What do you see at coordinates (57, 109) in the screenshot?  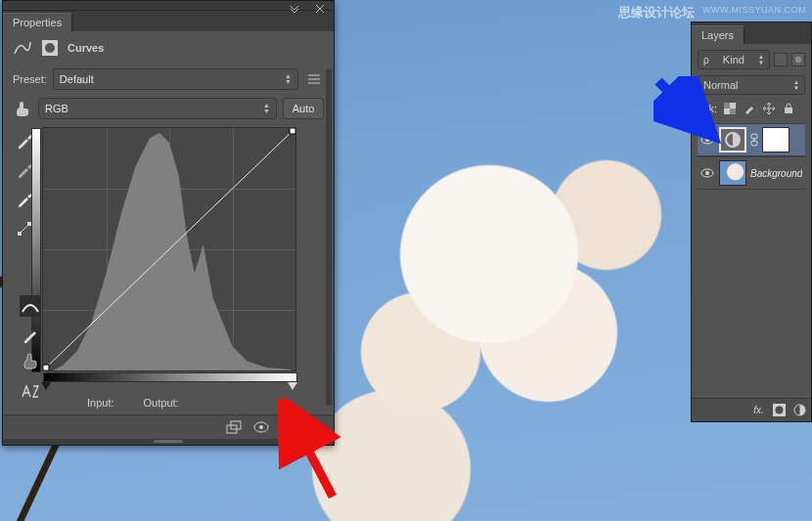 I see `channel-value: RGB` at bounding box center [57, 109].